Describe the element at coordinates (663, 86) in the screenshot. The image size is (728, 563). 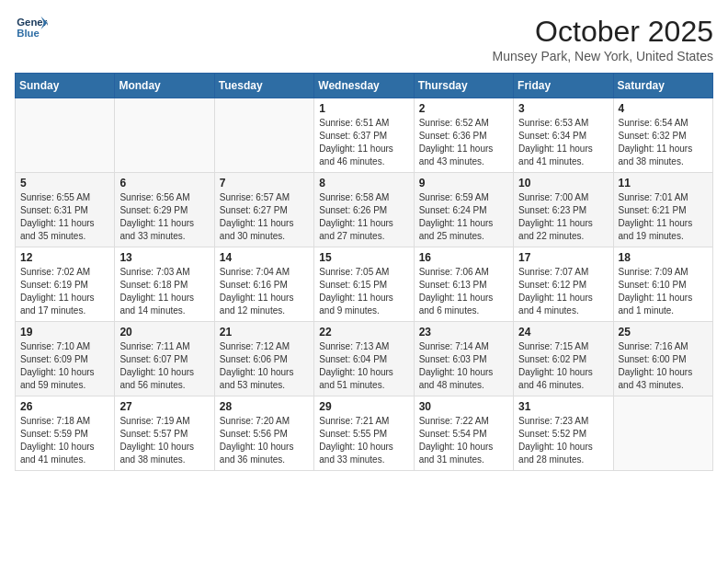
I see `weekday-header-saturday: Saturday` at that location.